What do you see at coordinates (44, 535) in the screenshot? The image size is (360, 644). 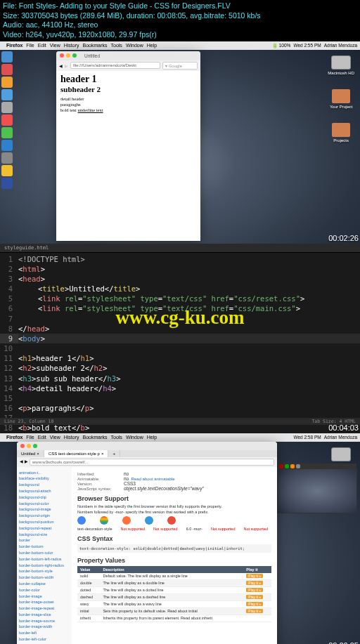 I see `sidebar-link: background-size` at bounding box center [44, 535].